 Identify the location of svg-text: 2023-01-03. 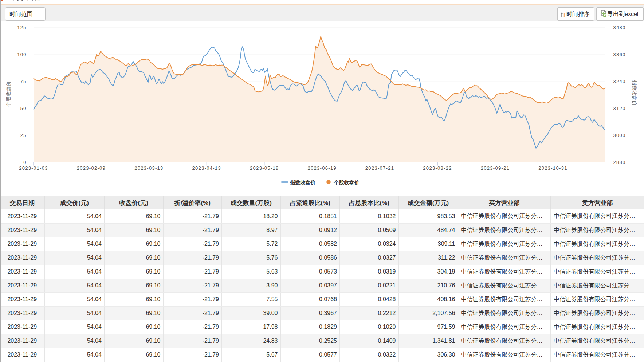
(34, 168).